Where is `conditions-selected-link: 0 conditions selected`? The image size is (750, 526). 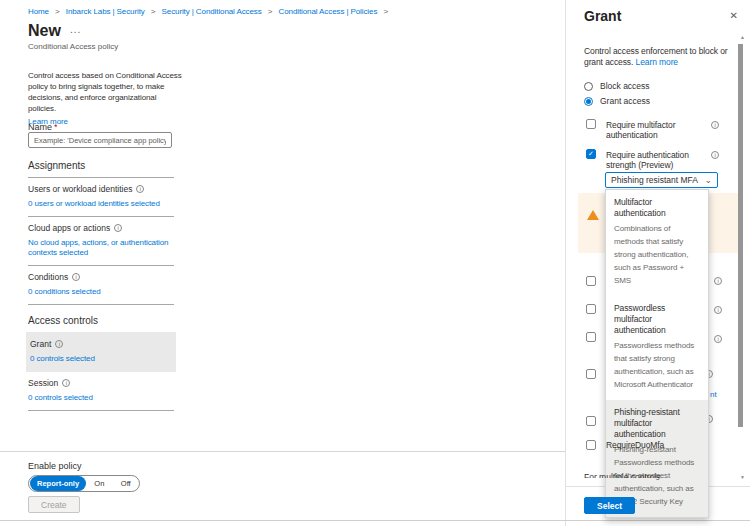 conditions-selected-link: 0 conditions selected is located at coordinates (101, 292).